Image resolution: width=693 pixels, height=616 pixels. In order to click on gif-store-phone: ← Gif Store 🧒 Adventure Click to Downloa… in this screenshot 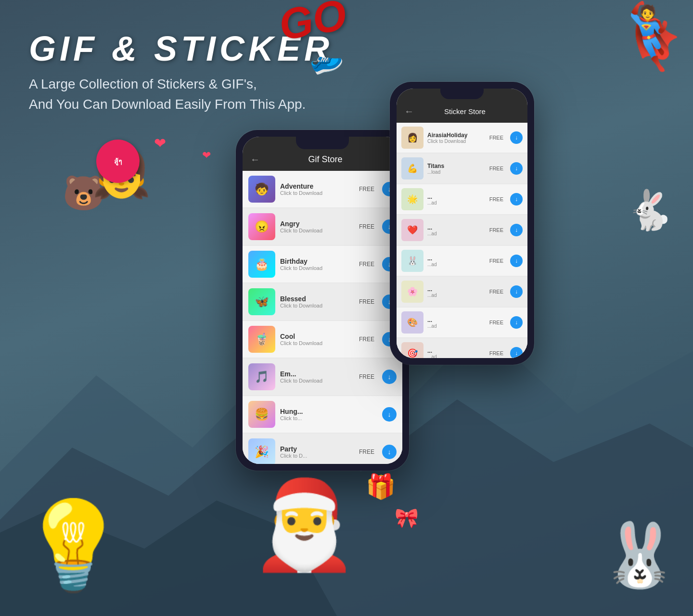, I will do `click(322, 300)`.